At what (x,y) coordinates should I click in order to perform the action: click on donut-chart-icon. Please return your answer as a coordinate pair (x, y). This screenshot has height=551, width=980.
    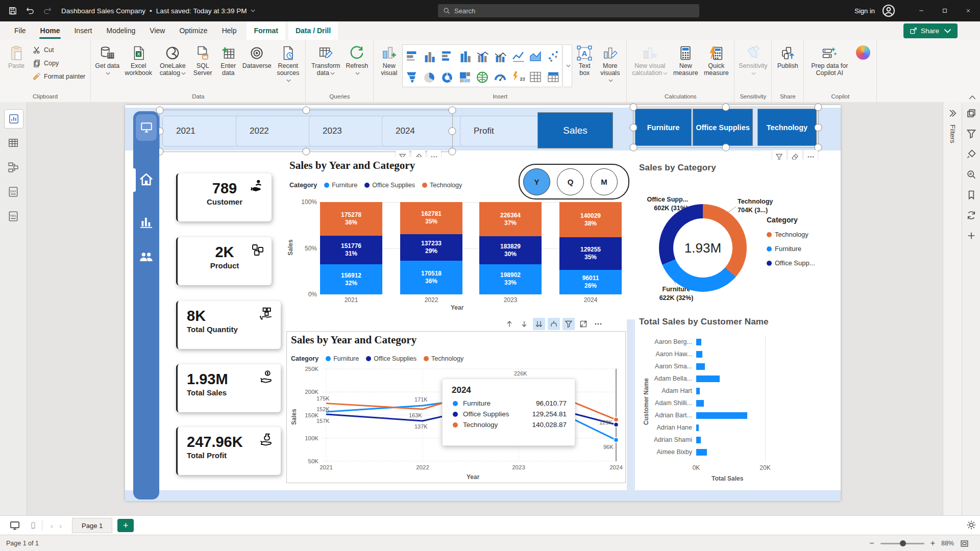
    Looking at the image, I should click on (447, 77).